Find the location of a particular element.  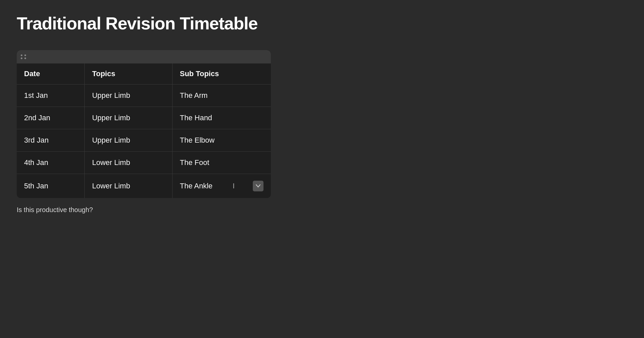

subtopic-text: The Ankle is located at coordinates (196, 186).